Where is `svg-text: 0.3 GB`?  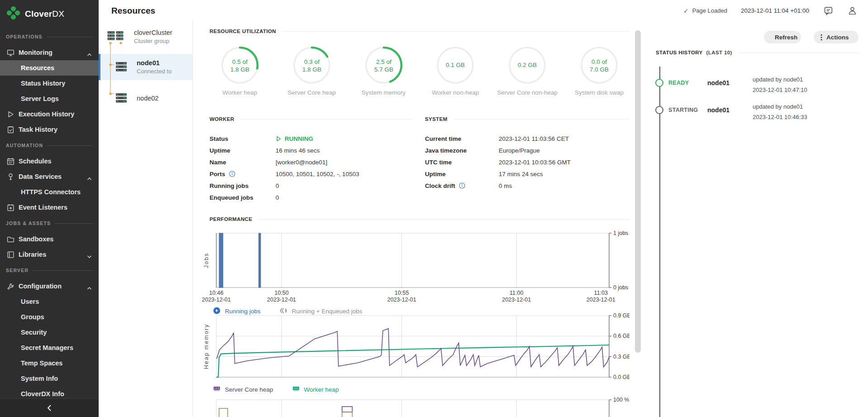 svg-text: 0.3 GB is located at coordinates (621, 357).